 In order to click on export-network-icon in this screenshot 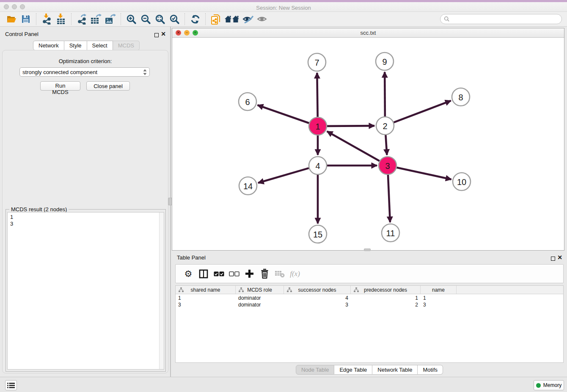, I will do `click(82, 19)`.